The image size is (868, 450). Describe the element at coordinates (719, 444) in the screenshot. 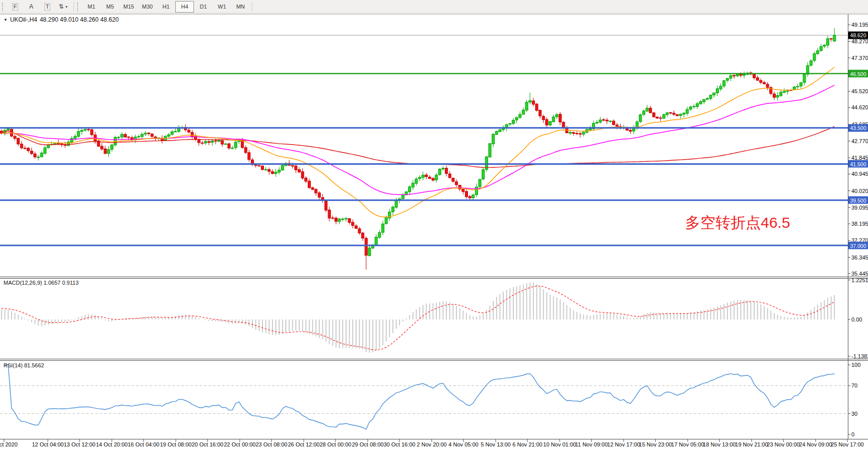

I see `time-axis-label: 18 Nov 13:00` at that location.